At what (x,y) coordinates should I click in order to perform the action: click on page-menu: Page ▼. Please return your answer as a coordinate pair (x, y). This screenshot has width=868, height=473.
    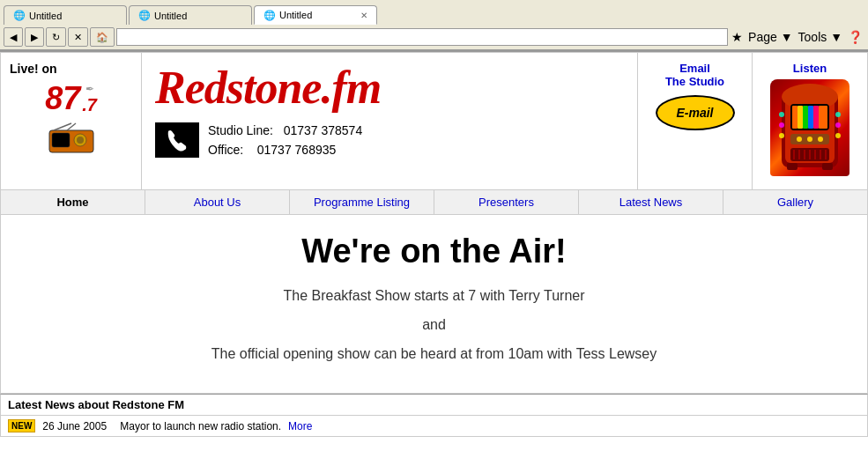
    Looking at the image, I should click on (770, 37).